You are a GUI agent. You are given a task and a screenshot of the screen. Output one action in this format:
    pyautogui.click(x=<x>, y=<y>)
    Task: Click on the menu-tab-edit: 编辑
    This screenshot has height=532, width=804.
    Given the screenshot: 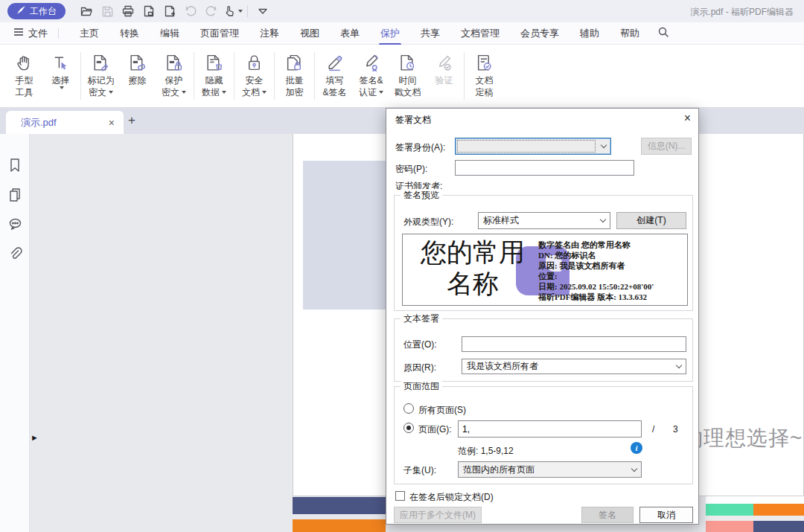 What is the action you would take?
    pyautogui.click(x=170, y=33)
    